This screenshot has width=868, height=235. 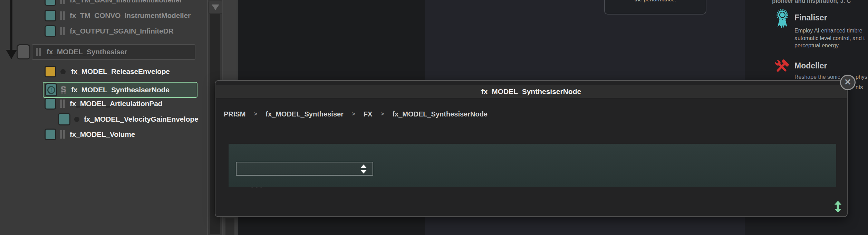 What do you see at coordinates (356, 114) in the screenshot?
I see `breadcrumb: PRISM > fx_MODEL_Synthesiser > FX > fx_M…` at bounding box center [356, 114].